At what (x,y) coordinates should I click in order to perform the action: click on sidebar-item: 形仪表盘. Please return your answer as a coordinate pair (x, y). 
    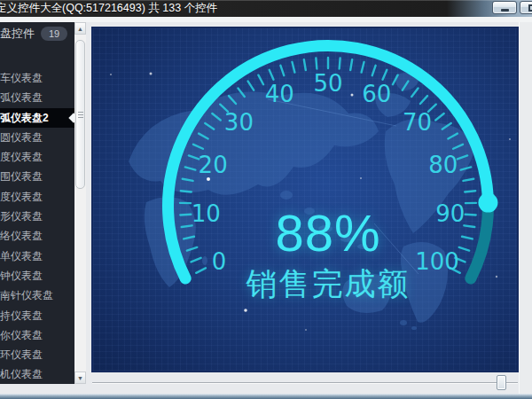
    Looking at the image, I should click on (37, 216).